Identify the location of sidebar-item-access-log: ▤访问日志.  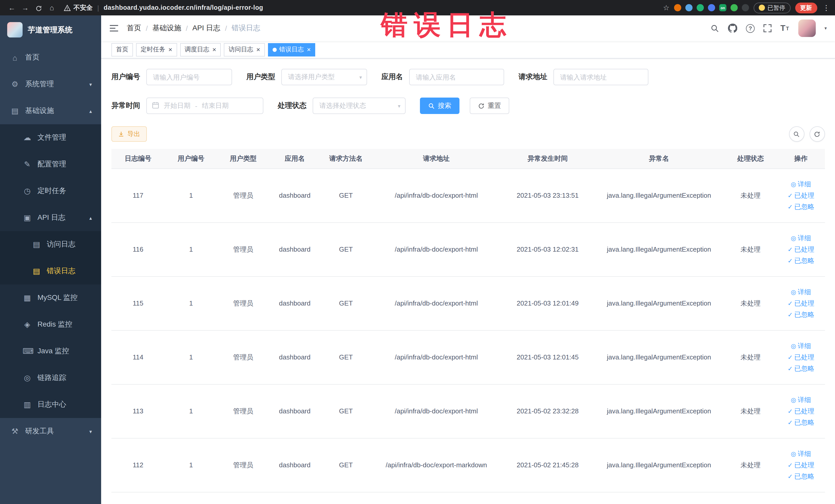
(50, 245).